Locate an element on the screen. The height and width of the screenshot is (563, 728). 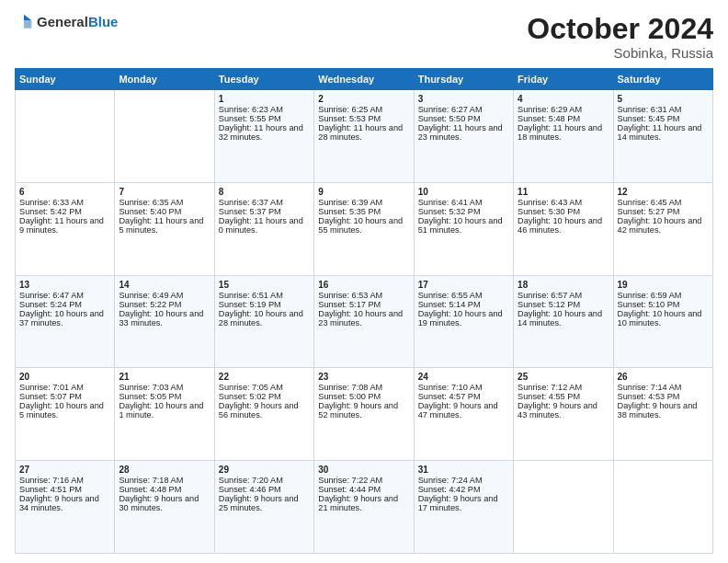
calendar-cell: 3Sunrise: 6:27 AMSunset: 5:50 PMDaylight… is located at coordinates (463, 136).